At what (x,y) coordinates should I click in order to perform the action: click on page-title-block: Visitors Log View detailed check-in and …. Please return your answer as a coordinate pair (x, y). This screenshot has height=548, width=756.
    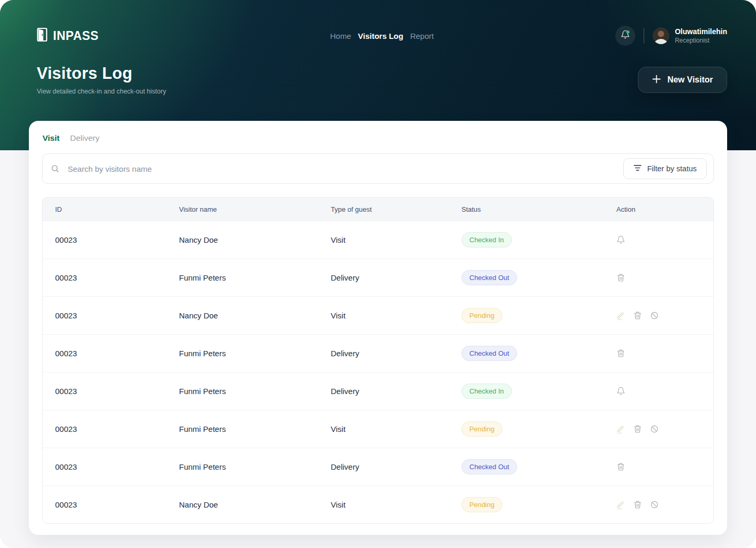
    Looking at the image, I should click on (101, 80).